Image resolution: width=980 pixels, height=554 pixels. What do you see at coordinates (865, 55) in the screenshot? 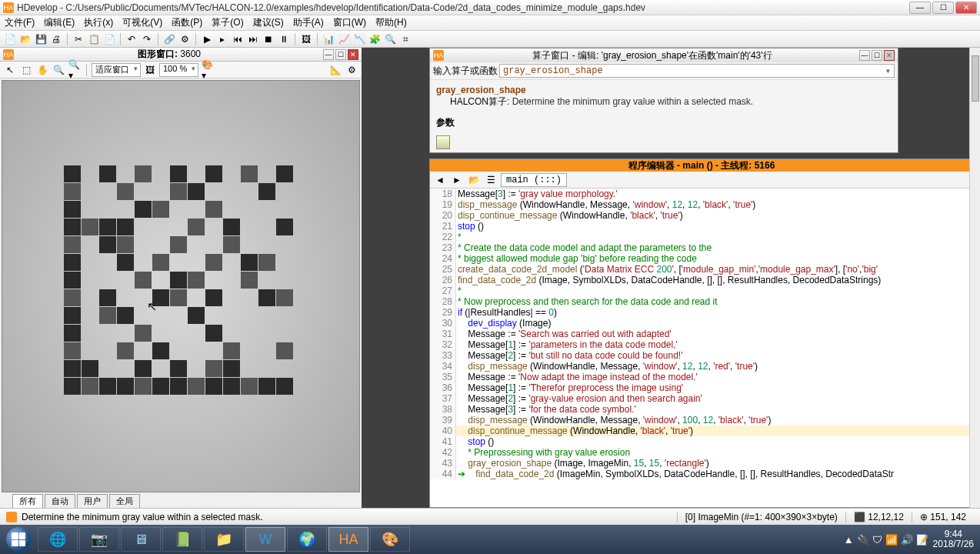
I see `operator-minimize-button: —` at bounding box center [865, 55].